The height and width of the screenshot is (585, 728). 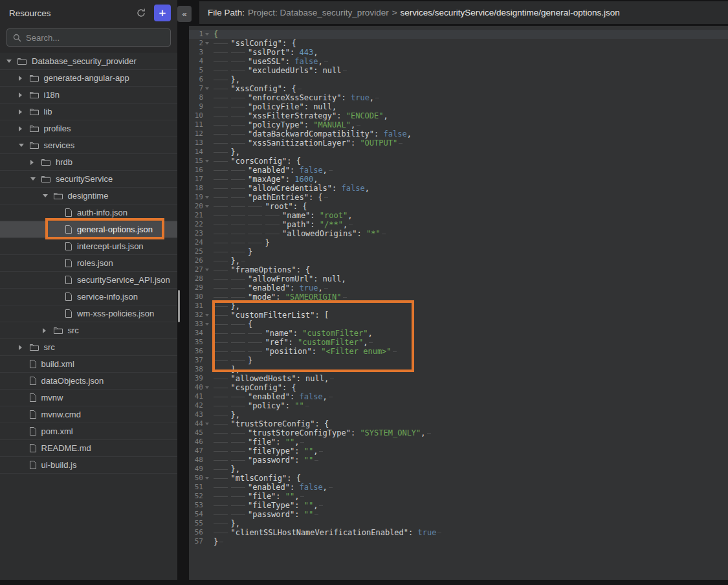 I want to click on tree-item-hrdb: hrdb, so click(x=89, y=162).